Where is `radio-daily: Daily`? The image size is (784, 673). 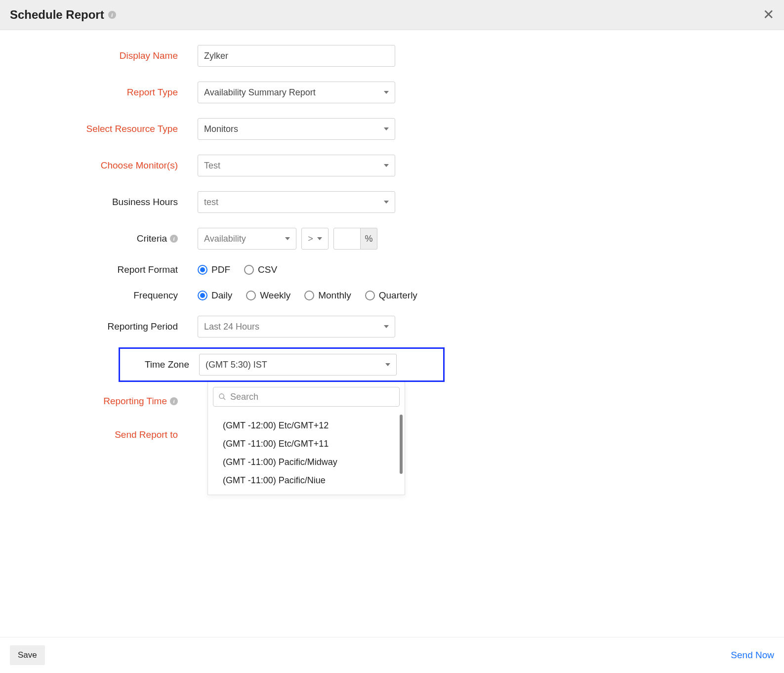
radio-daily: Daily is located at coordinates (215, 295).